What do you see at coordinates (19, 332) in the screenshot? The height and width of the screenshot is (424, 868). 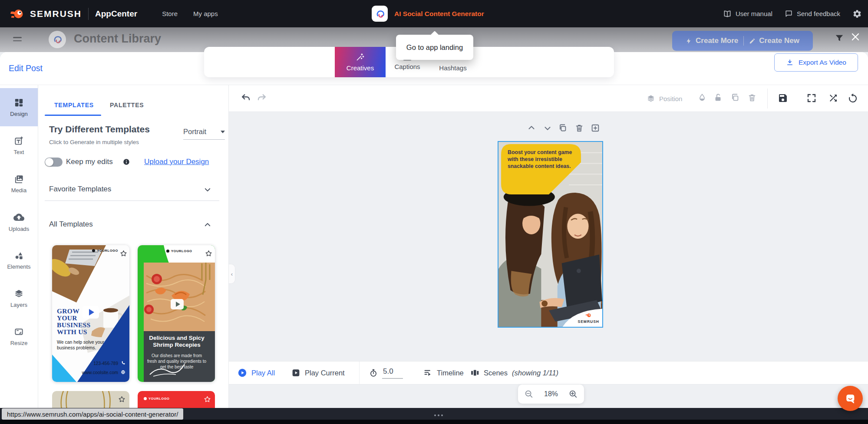 I see `resize-icon` at bounding box center [19, 332].